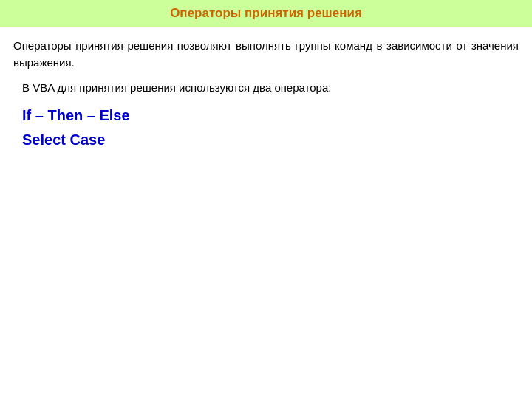 The image size is (532, 399). What do you see at coordinates (266, 55) in the screenshot?
I see `intro-paragraph: Операторы принятия решения позволяют вып…` at bounding box center [266, 55].